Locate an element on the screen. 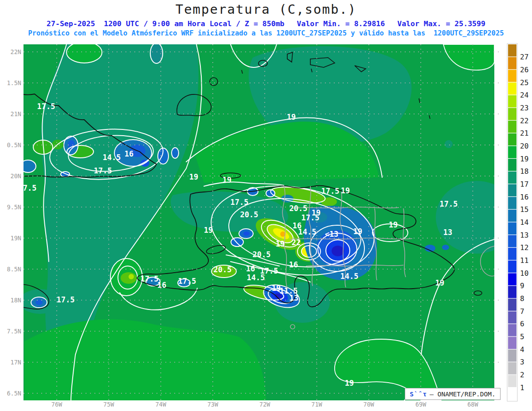  lon-tick-label: 69W is located at coordinates (421, 404).